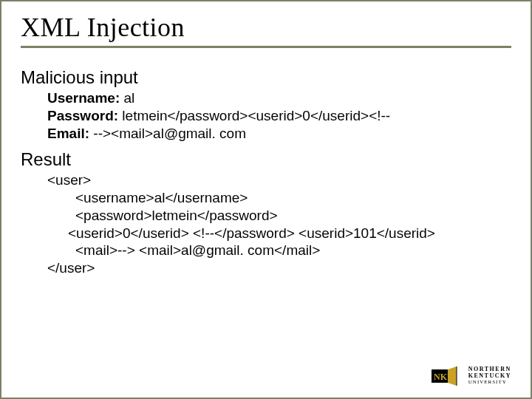  What do you see at coordinates (293, 198) in the screenshot?
I see `result-line-2: <username>al</username>` at bounding box center [293, 198].